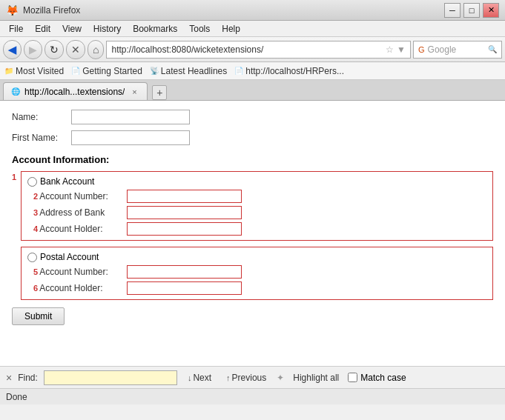 The height and width of the screenshot is (420, 505). I want to click on bank-fields: 2 Account Number: 3 Address of Bank 4 Ac…, so click(260, 213).